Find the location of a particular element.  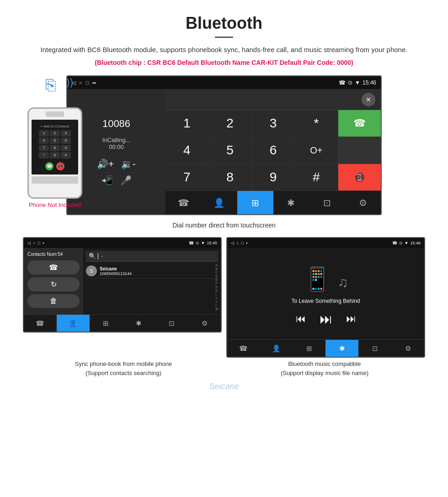

alphabet-b: B is located at coordinates (217, 269).